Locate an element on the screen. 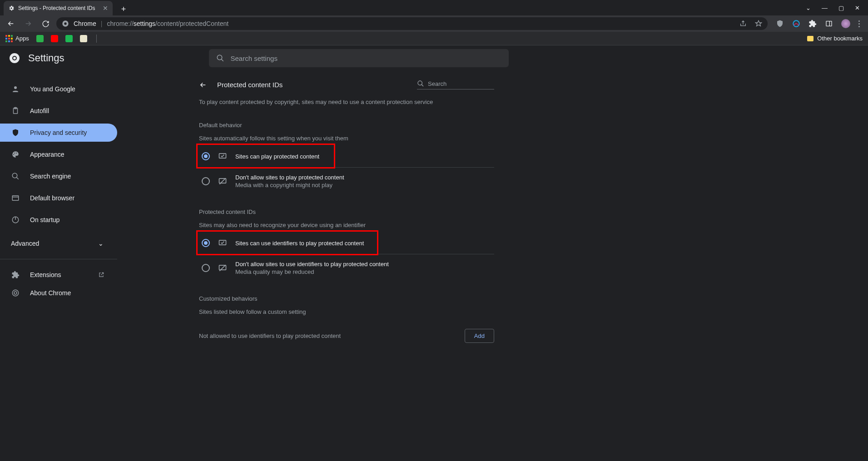  panel-search-placeholder: Search is located at coordinates (437, 84).